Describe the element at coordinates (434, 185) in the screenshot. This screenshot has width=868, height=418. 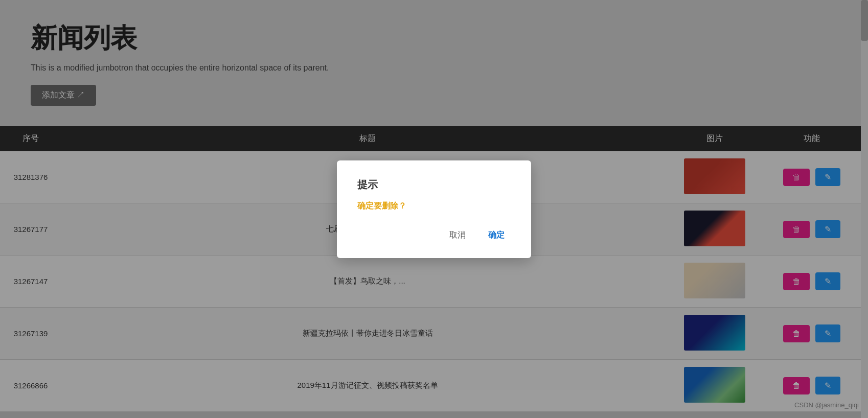
I see `modal-title: 提示` at that location.